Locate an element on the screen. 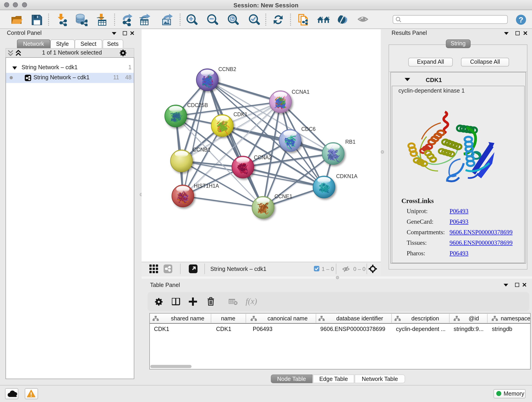 This screenshot has height=402, width=532. svg-text: CDKN1A is located at coordinates (347, 176).